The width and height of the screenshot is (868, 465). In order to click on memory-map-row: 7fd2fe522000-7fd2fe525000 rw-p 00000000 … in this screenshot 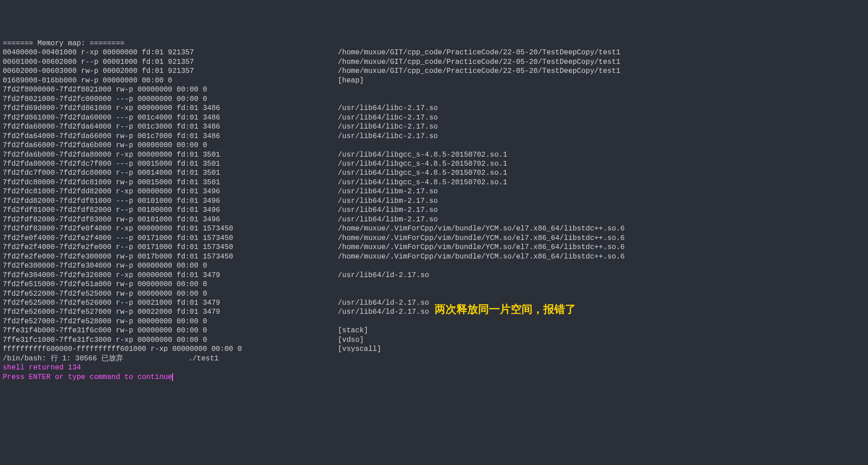, I will do `click(434, 294)`.